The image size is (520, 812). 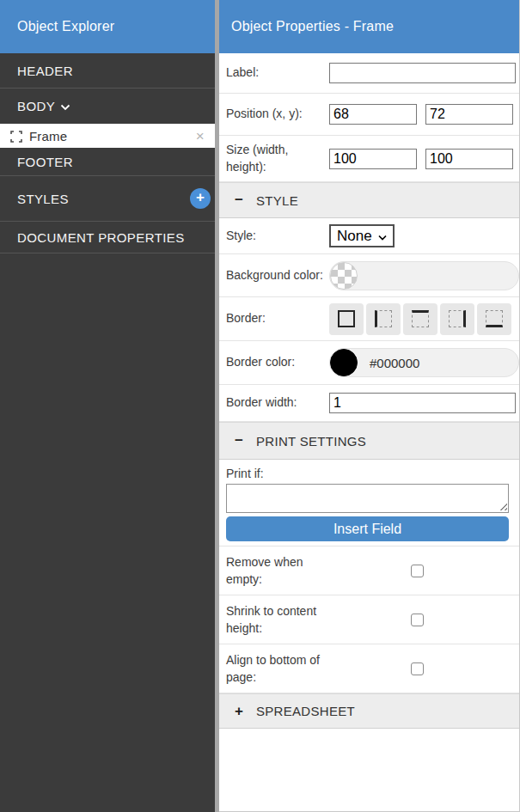 What do you see at coordinates (370, 320) in the screenshot?
I see `border-style-row: Border:` at bounding box center [370, 320].